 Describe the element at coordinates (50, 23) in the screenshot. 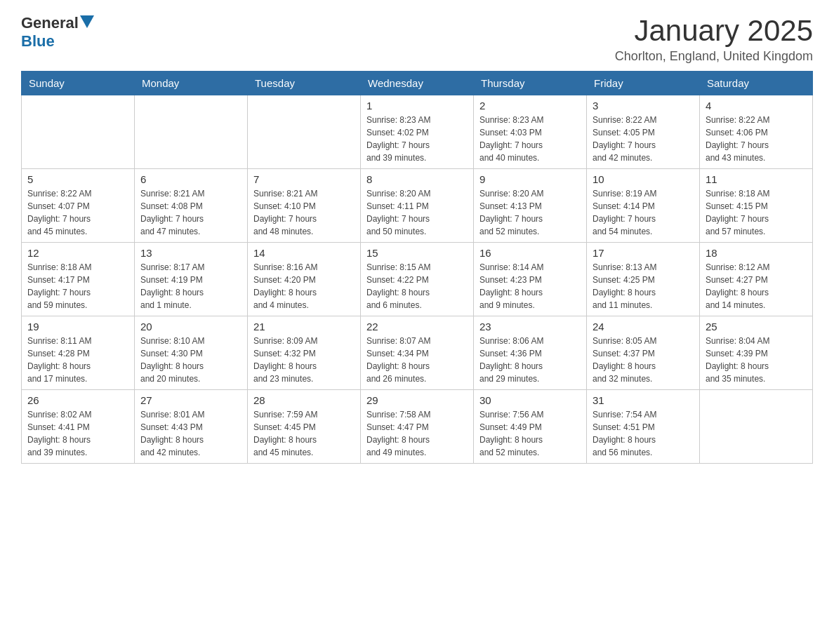

I see `logo-general-text: General` at that location.